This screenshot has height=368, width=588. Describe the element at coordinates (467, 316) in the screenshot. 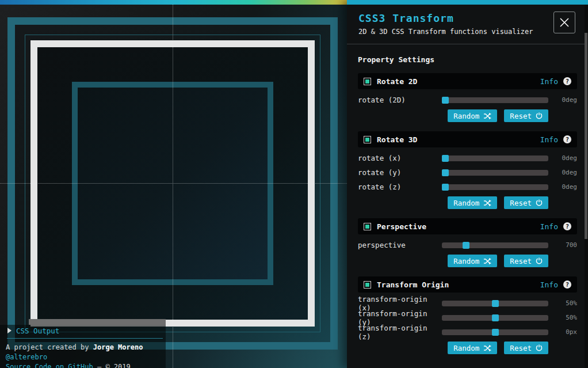

I see `section-transform-origin: Transform Origin Info ? transform-origin…` at that location.